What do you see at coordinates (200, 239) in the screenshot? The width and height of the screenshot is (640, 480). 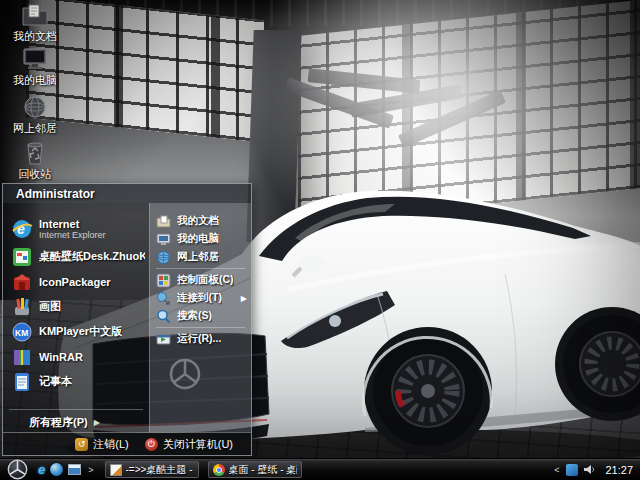 I see `menu-item-my-computer: 我的电脑` at bounding box center [200, 239].